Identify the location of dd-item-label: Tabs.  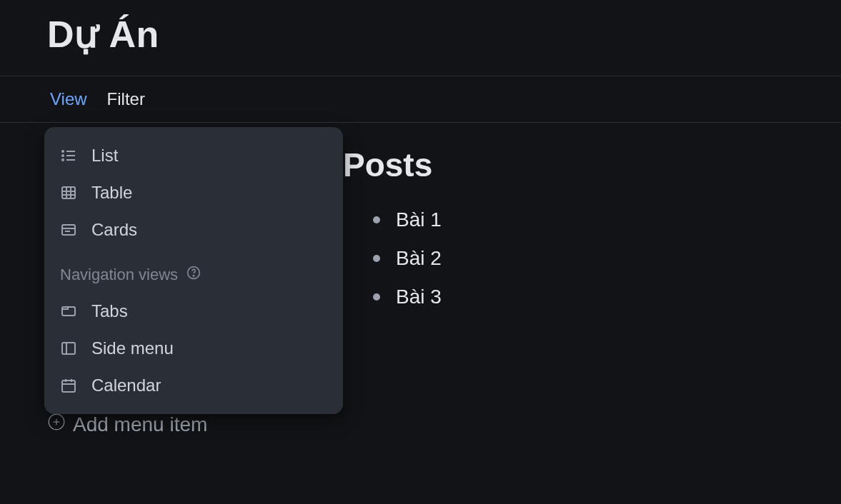
(110, 311).